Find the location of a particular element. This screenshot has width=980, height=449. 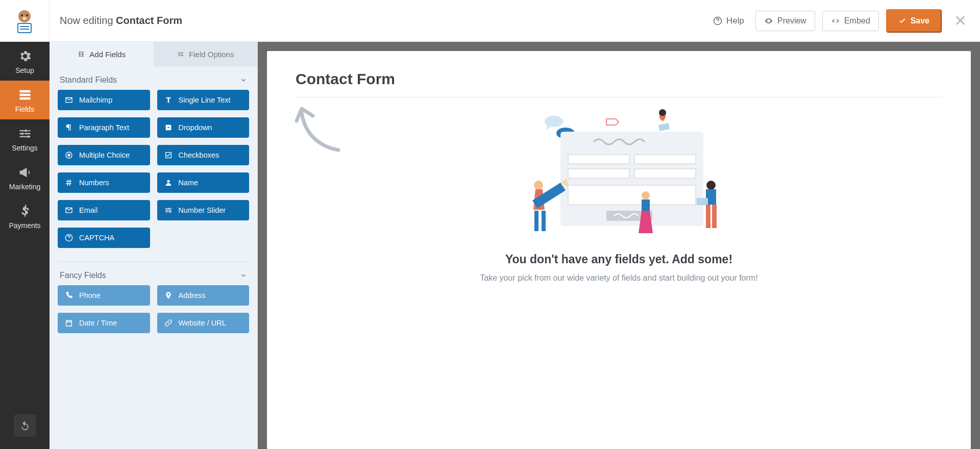

form-name: Contact Form is located at coordinates (149, 20).